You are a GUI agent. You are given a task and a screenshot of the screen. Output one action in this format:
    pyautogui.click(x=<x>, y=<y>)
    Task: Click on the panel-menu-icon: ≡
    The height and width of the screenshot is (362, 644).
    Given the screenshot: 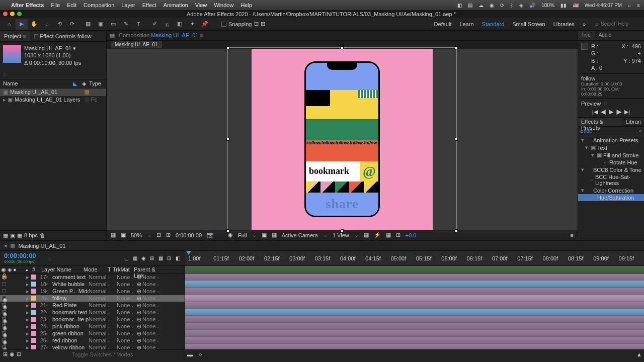 What is the action you would take?
    pyautogui.click(x=572, y=235)
    